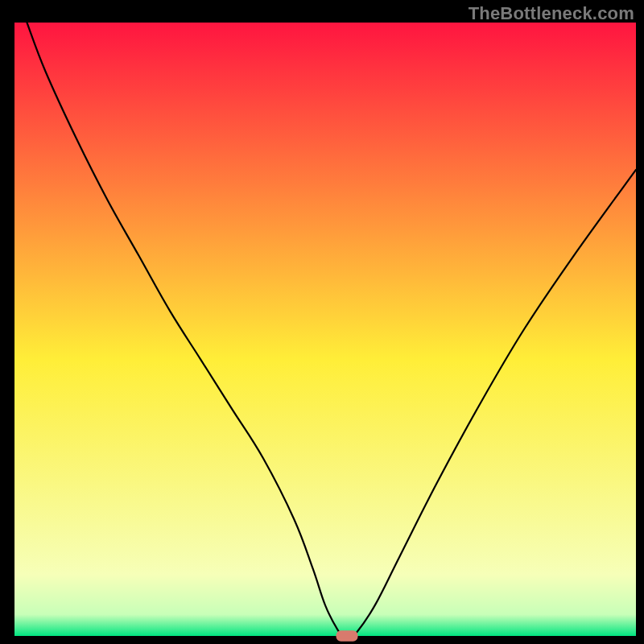 This screenshot has height=644, width=644. I want to click on optimum-marker, so click(348, 636).